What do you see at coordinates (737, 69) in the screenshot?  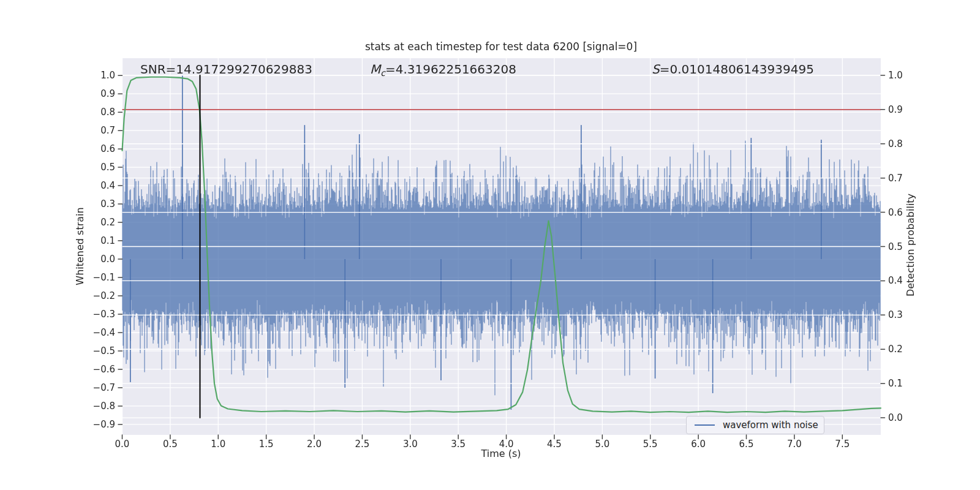 I see `stat-s-value: =0.01014806143939495` at bounding box center [737, 69].